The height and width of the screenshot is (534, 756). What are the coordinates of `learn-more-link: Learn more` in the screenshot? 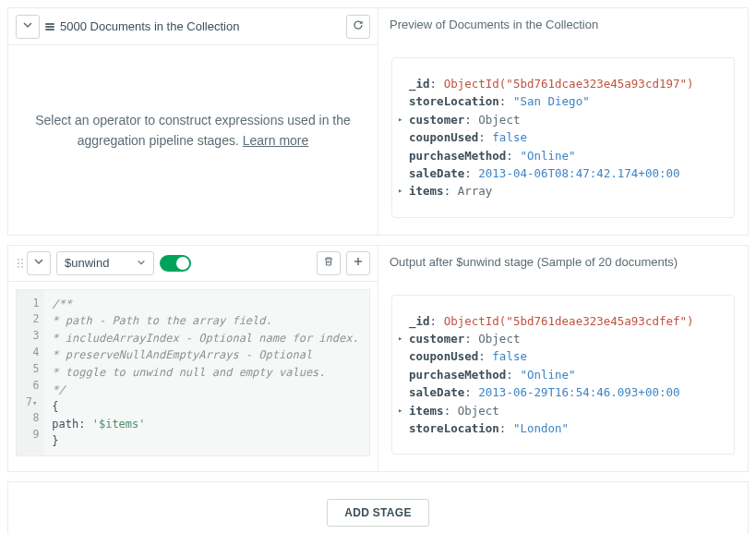 It's located at (276, 140).